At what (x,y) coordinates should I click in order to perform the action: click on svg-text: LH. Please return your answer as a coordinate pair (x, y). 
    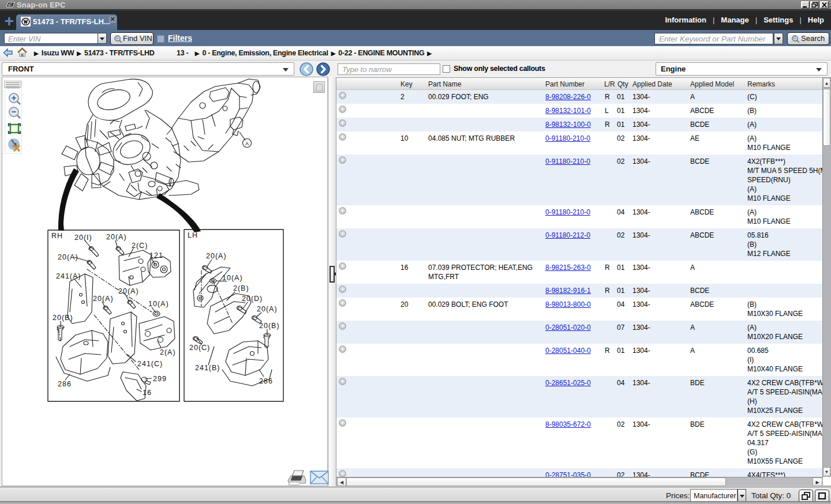
    Looking at the image, I should click on (193, 235).